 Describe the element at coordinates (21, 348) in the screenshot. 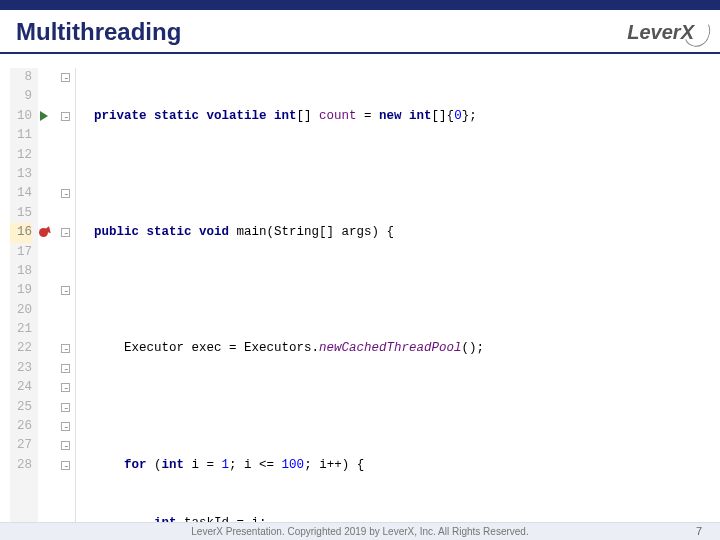

I see `lineno: 22` at that location.